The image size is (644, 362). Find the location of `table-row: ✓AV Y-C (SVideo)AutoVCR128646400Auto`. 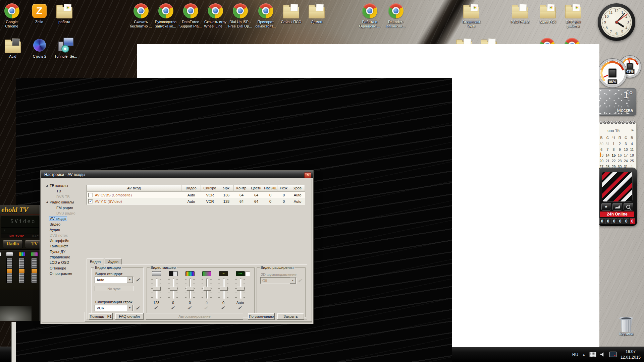

table-row: ✓AV Y-C (SVideo)AutoVCR128646400Auto is located at coordinates (196, 201).